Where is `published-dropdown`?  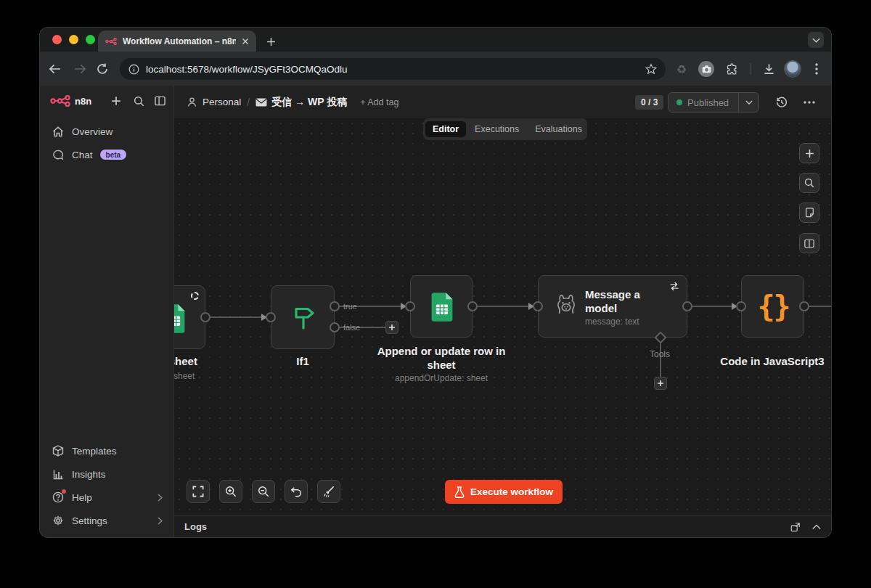 published-dropdown is located at coordinates (748, 102).